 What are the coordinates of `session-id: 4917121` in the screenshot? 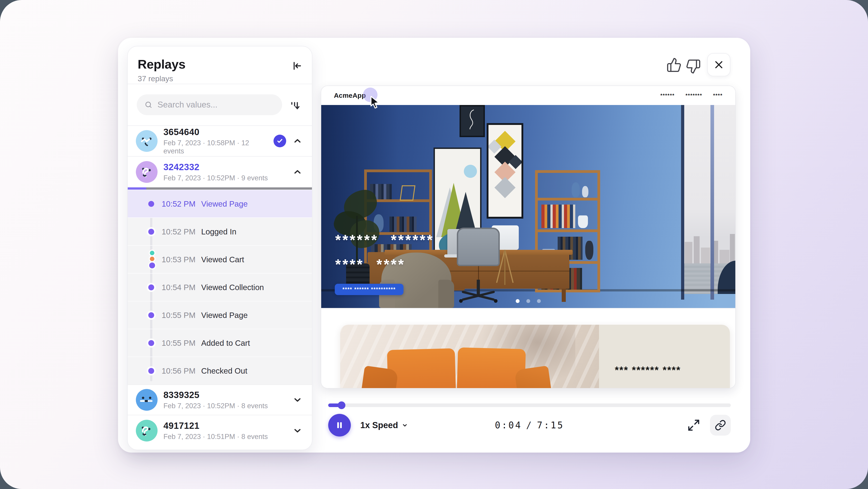 It's located at (225, 426).